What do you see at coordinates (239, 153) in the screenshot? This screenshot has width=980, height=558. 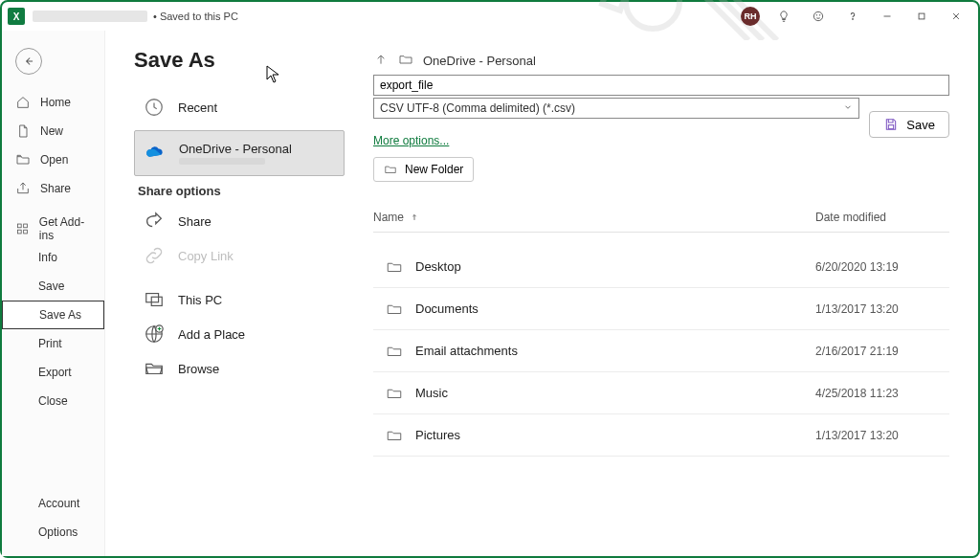 I see `location-onedrive: OneDrive - Personal` at bounding box center [239, 153].